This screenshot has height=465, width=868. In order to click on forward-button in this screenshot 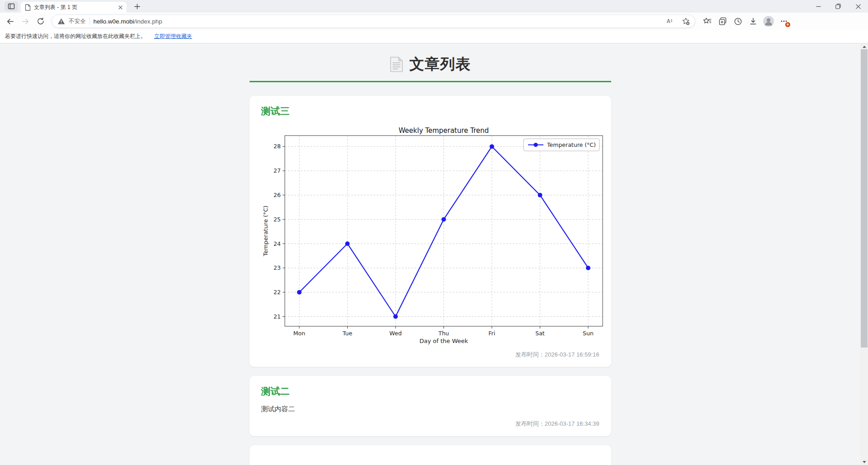, I will do `click(25, 21)`.